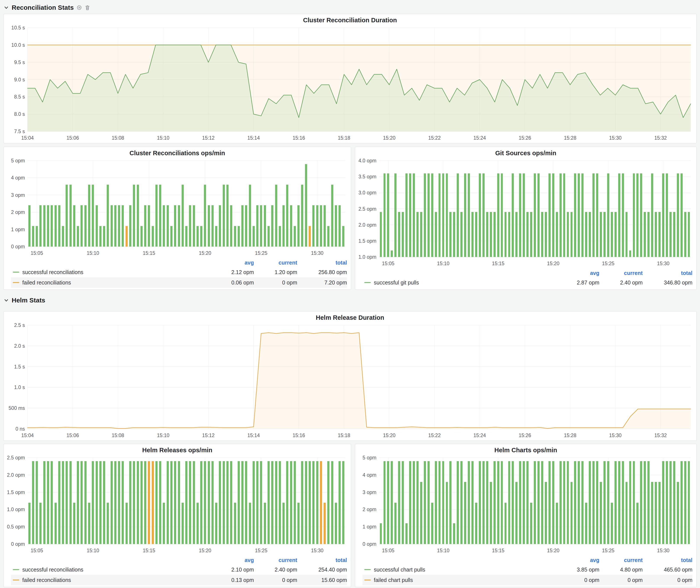 The width and height of the screenshot is (700, 588). Describe the element at coordinates (19, 325) in the screenshot. I see `svg-text: 2.5 s` at that location.